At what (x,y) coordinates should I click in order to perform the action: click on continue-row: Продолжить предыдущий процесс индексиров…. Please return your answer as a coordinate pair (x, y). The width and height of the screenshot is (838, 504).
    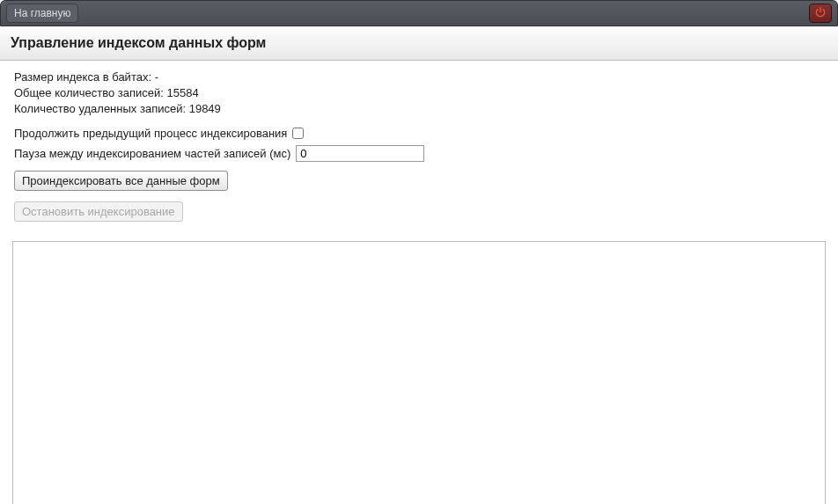
    Looking at the image, I should click on (419, 134).